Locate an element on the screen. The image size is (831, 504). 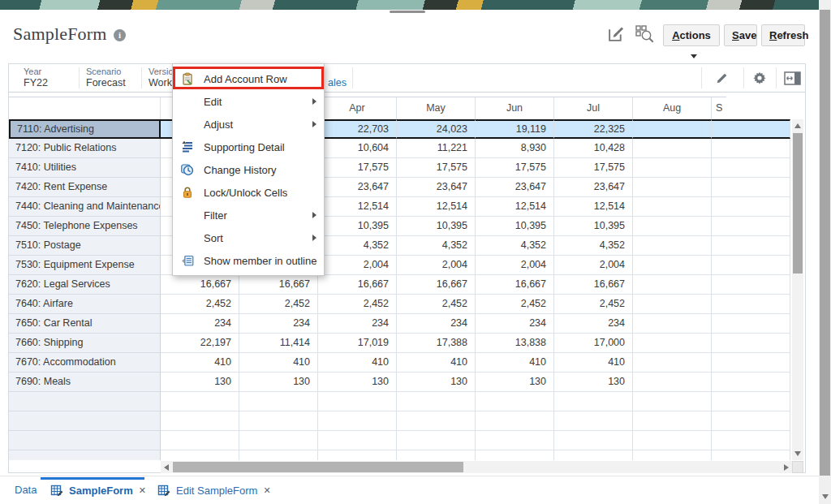
member-selector-search-icon is located at coordinates (645, 36).